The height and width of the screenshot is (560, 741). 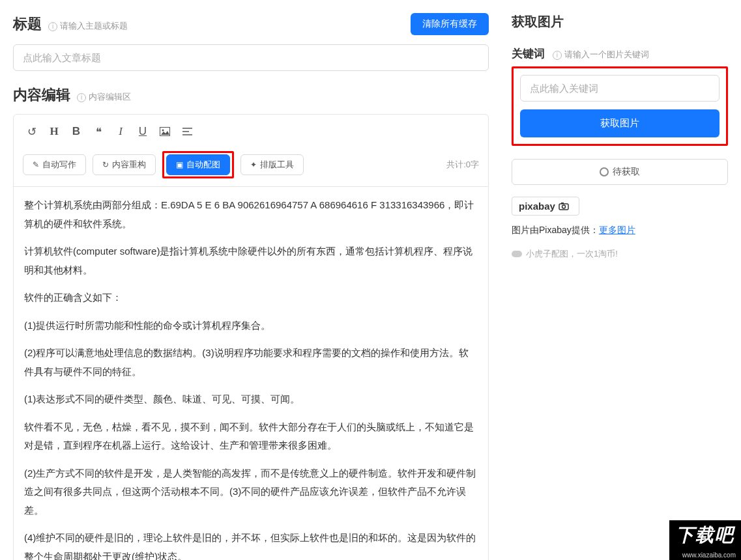 What do you see at coordinates (620, 231) in the screenshot?
I see `provider-text: 图片由Pixabay提供：更多图片` at bounding box center [620, 231].